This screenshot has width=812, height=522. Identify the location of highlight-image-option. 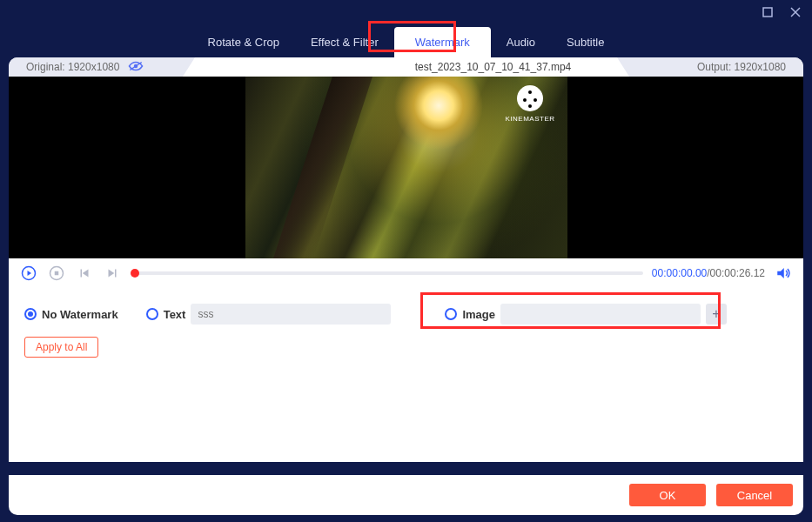
(571, 311).